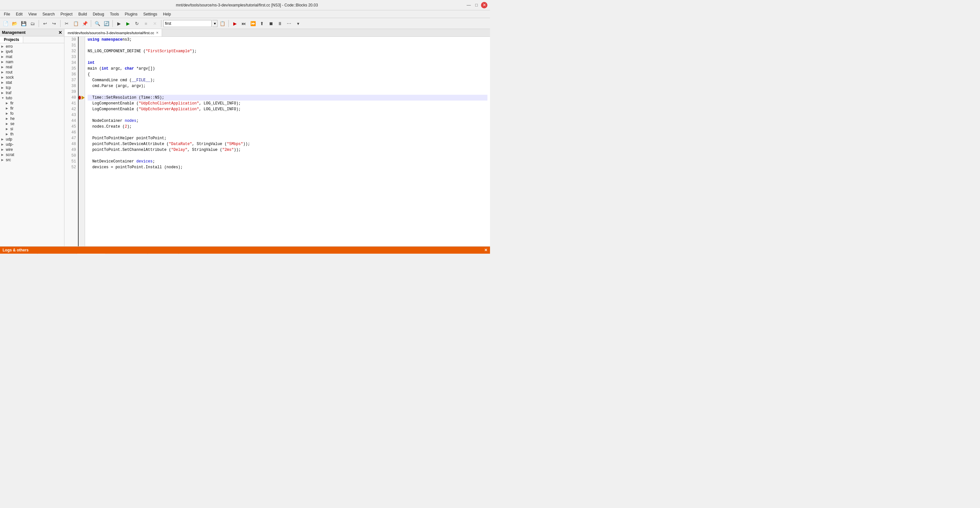  What do you see at coordinates (32, 98) in the screenshot?
I see `tree-item-tuto: ▼tuto` at bounding box center [32, 98].